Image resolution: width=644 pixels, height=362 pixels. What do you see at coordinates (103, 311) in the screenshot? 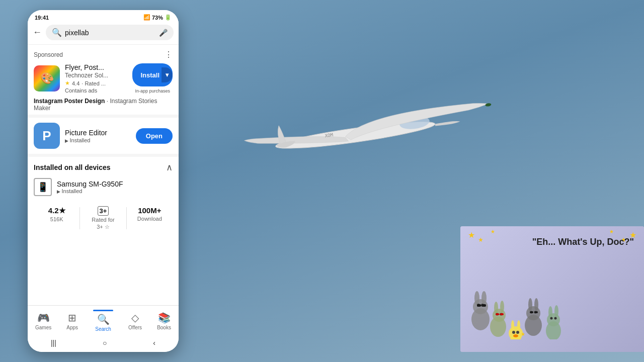
I see `search-active-indicator` at bounding box center [103, 311].